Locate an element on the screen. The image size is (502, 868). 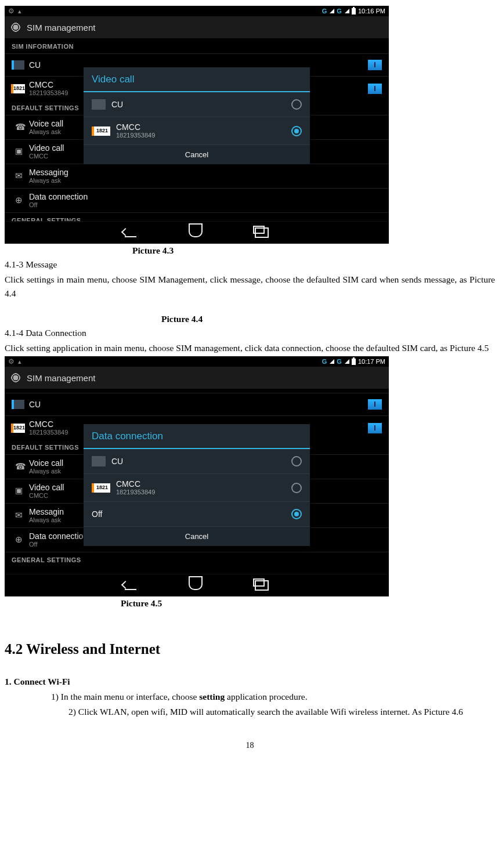
caption-4-3: Picture 4.3 is located at coordinates (250, 251).